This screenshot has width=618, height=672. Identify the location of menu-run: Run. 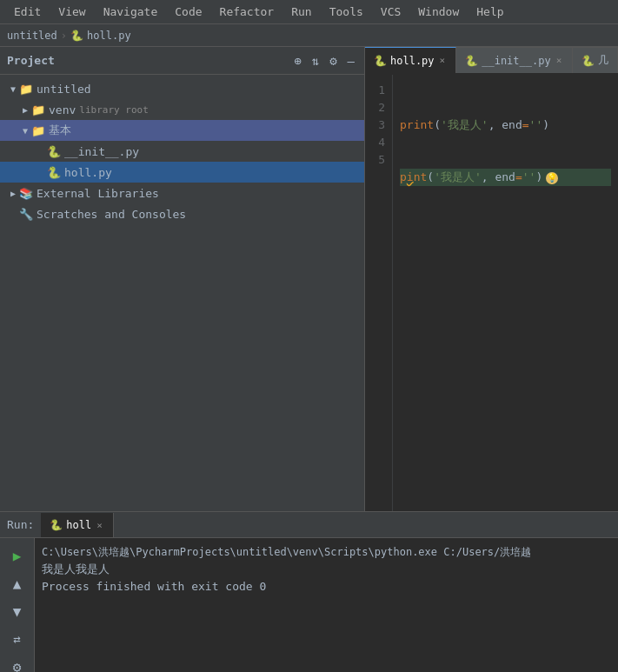
(301, 12).